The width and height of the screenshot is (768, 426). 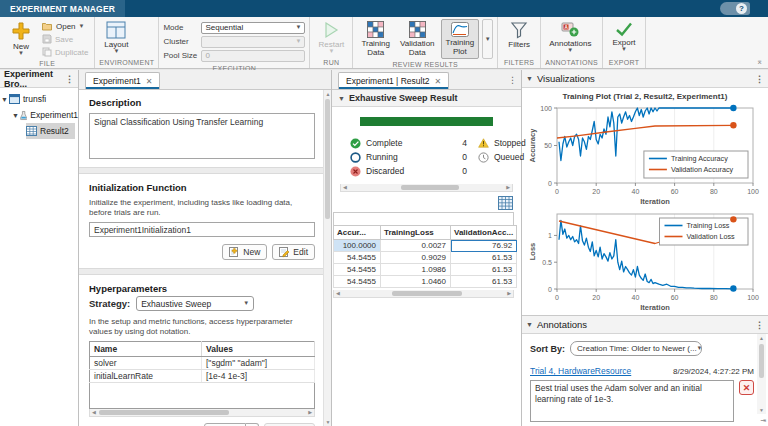 What do you see at coordinates (244, 252) in the screenshot?
I see `init-new-button: New` at bounding box center [244, 252].